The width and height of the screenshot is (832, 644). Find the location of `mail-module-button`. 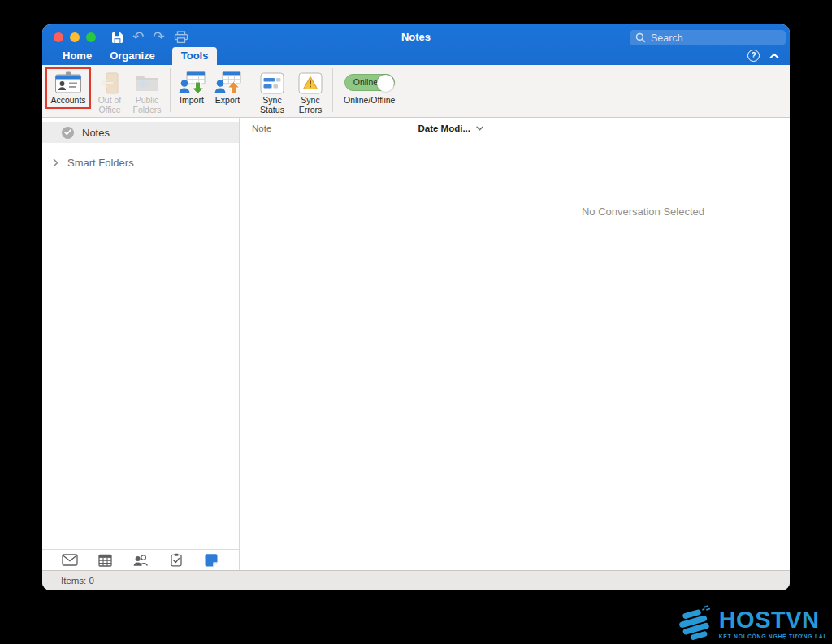

mail-module-button is located at coordinates (70, 560).